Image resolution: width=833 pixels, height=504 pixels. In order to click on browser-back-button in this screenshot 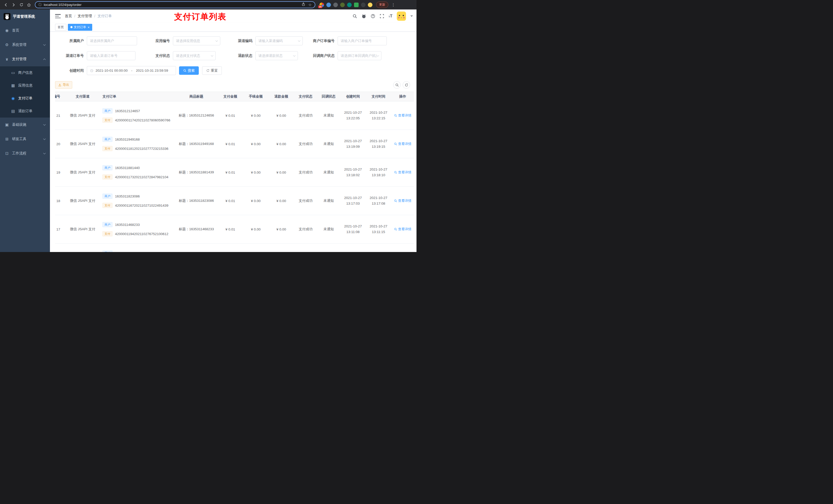, I will do `click(6, 5)`.